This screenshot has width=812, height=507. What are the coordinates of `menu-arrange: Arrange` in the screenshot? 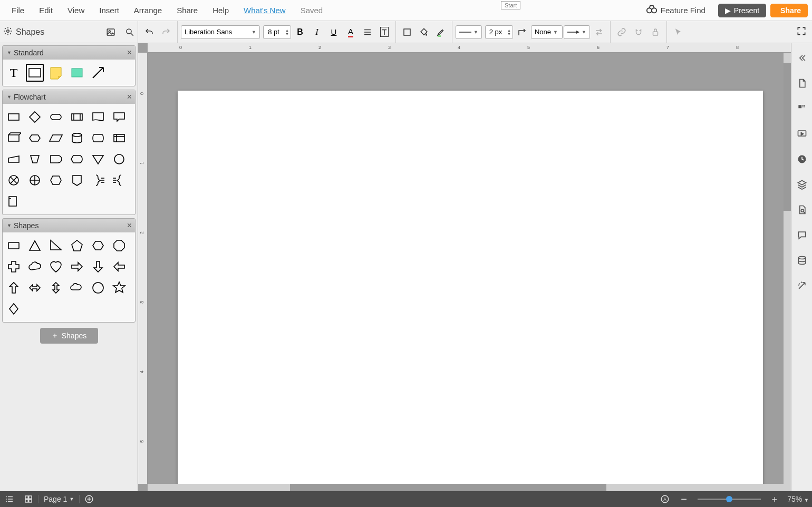 It's located at (148, 11).